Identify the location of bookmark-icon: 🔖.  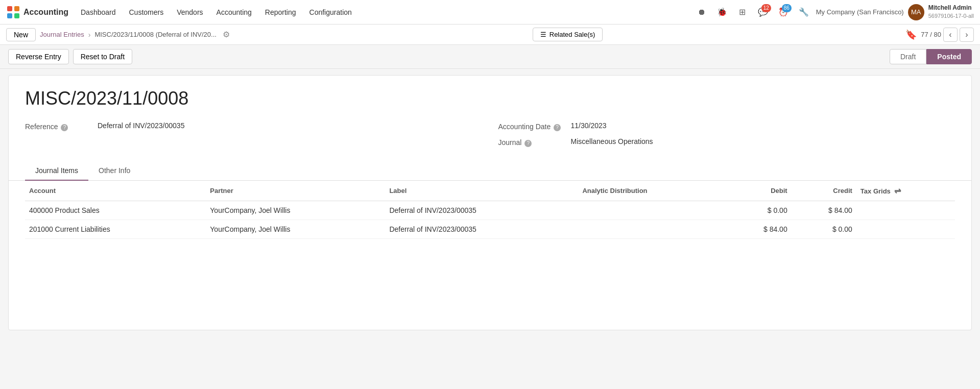
(911, 35).